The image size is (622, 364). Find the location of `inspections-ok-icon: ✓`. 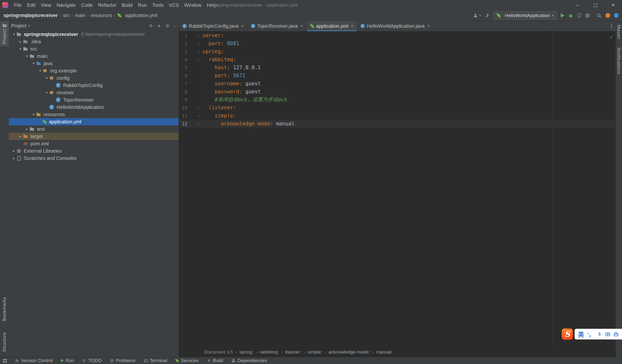

inspections-ok-icon: ✓ is located at coordinates (612, 37).